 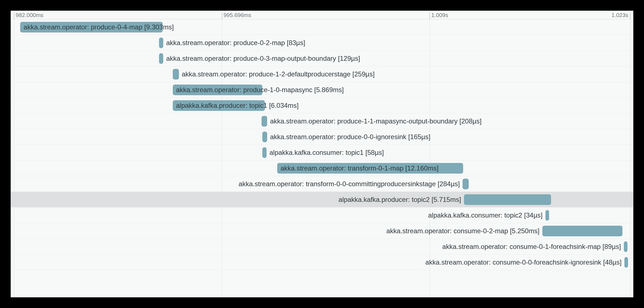 What do you see at coordinates (349, 137) in the screenshot?
I see `span-label: akka.stream.operator: produce-0-0-ignore…` at bounding box center [349, 137].